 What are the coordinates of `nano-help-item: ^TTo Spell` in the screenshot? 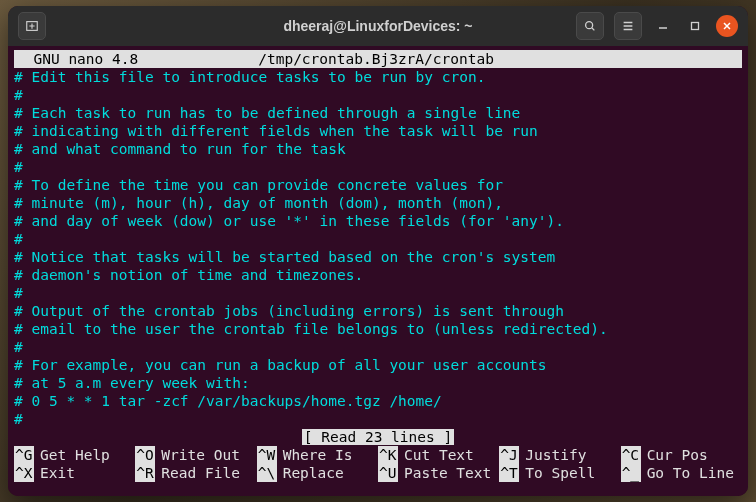 It's located at (560, 473).